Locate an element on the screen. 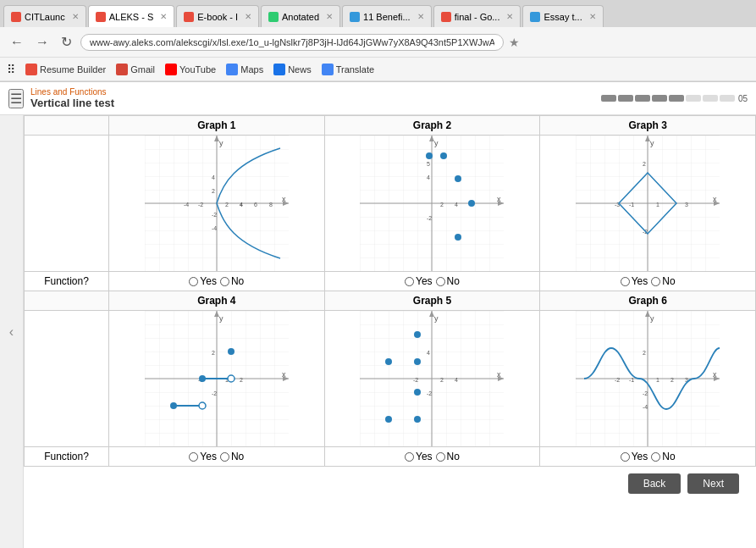 The image size is (756, 548). graph6-no-option: No is located at coordinates (663, 457).